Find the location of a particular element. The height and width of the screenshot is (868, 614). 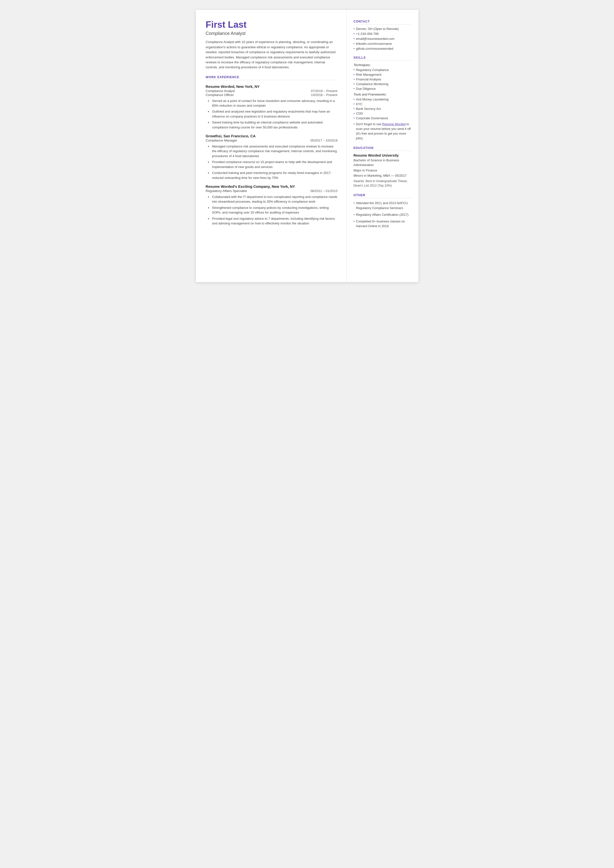

skill-technique-4: Due Diligence is located at coordinates (383, 89).